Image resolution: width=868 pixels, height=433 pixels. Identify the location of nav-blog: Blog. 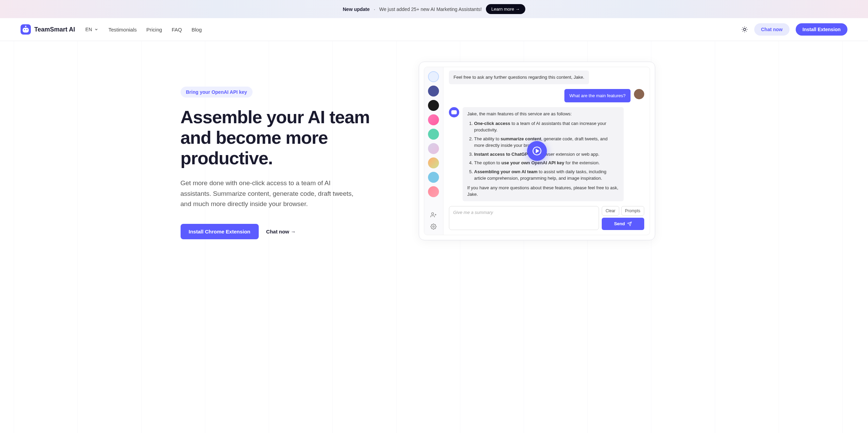
(197, 29).